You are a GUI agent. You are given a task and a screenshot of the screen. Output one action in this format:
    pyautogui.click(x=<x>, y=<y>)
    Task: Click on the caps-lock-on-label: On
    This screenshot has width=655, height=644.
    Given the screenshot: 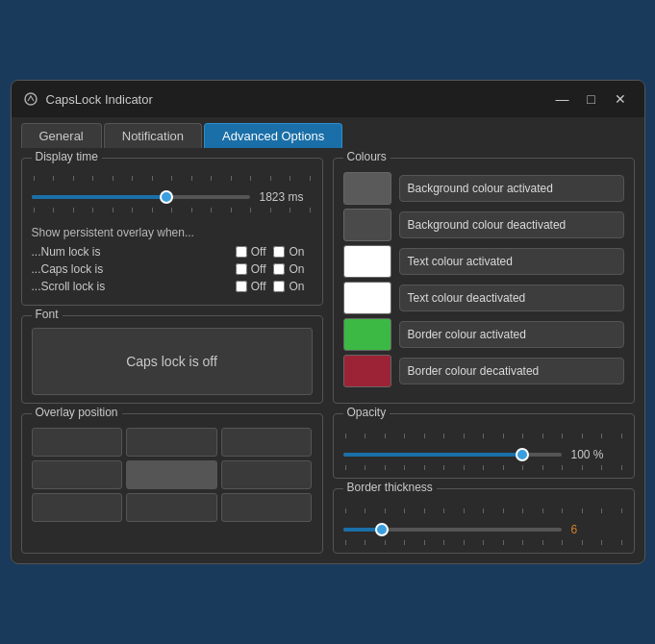 What is the action you would take?
    pyautogui.click(x=296, y=269)
    